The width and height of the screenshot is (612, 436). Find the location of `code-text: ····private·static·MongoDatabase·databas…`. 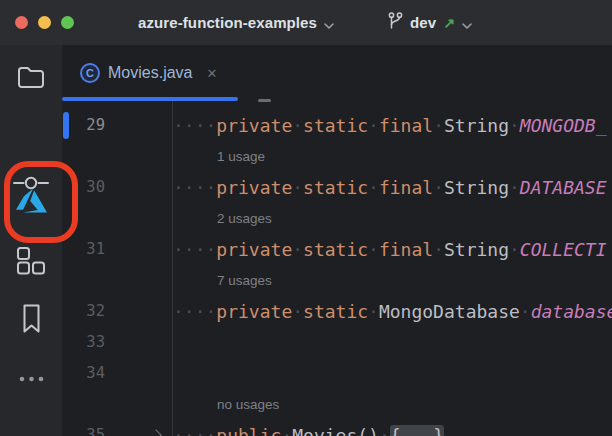

code-text: ····private·static·MongoDatabase·databas… is located at coordinates (392, 312).